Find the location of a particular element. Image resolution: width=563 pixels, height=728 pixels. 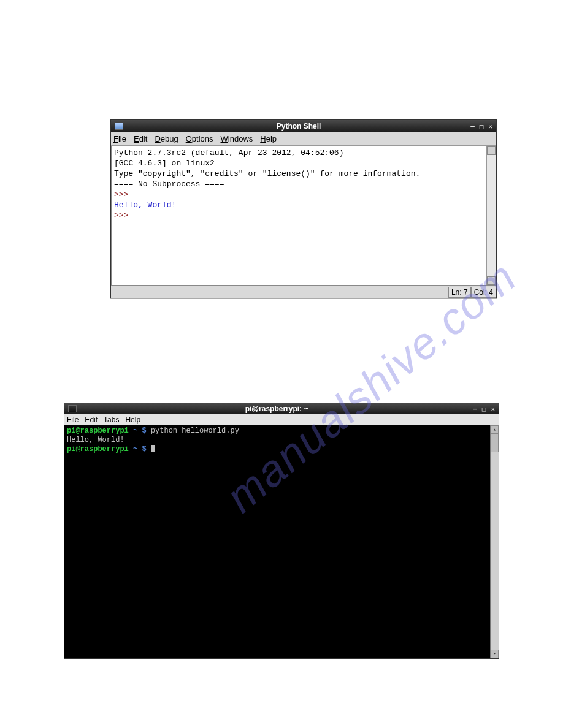

cursor is located at coordinates (153, 449).